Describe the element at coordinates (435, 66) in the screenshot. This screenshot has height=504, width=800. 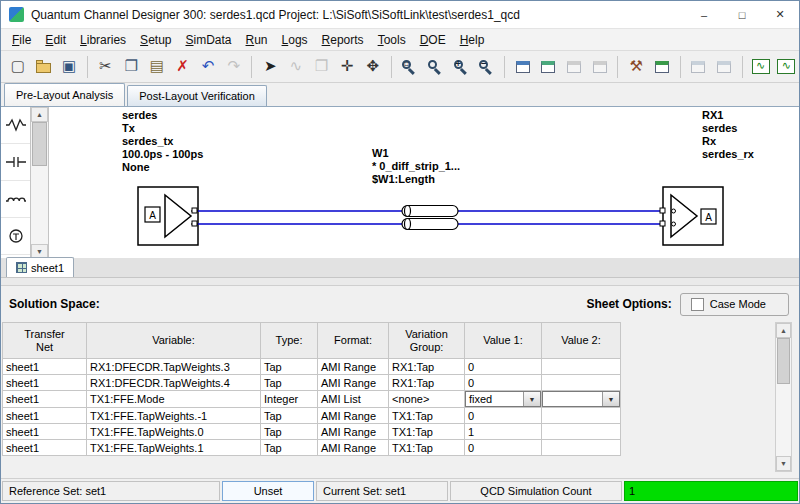
I see `zoom-fit-icon` at that location.